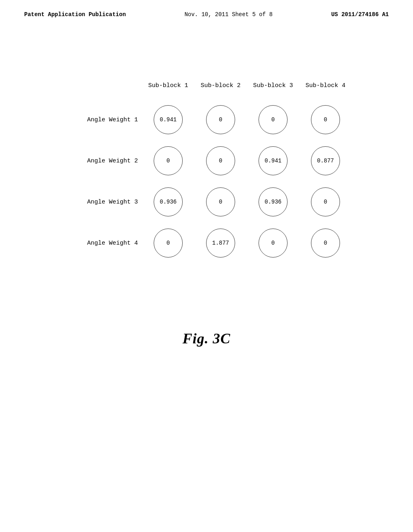 The width and height of the screenshot is (413, 532). What do you see at coordinates (206, 339) in the screenshot?
I see `figure-label: Fig. 3C` at bounding box center [206, 339].